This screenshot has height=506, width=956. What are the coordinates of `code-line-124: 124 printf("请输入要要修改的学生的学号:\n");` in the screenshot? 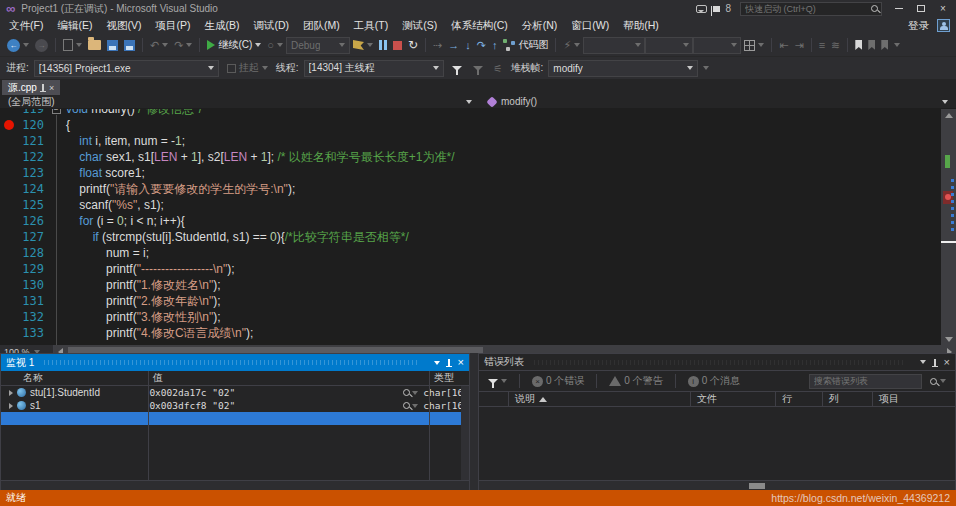 It's located at (470, 189).